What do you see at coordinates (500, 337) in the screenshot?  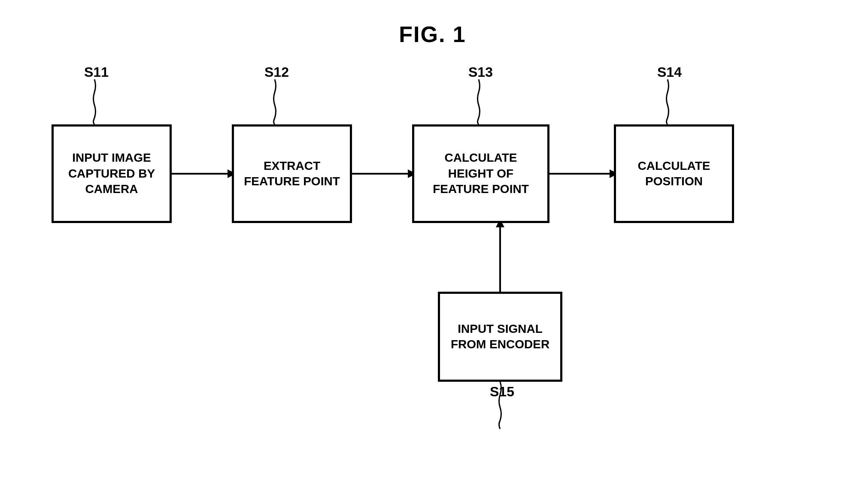 I see `box-s15: INPUT SIGNALFROM ENCODER` at bounding box center [500, 337].